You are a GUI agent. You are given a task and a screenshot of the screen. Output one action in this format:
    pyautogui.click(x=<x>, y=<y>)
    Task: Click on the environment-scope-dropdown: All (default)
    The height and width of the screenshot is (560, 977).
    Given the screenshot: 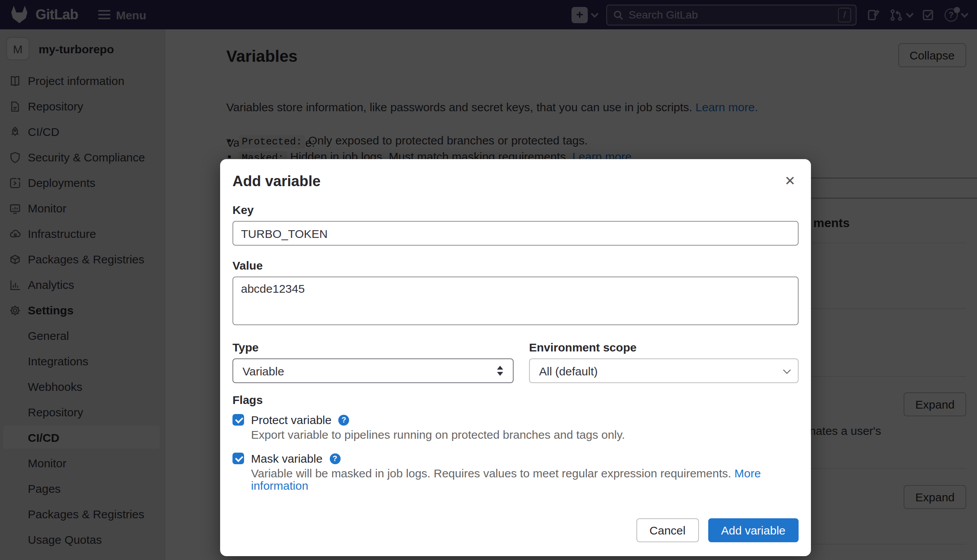 What is the action you would take?
    pyautogui.click(x=664, y=371)
    